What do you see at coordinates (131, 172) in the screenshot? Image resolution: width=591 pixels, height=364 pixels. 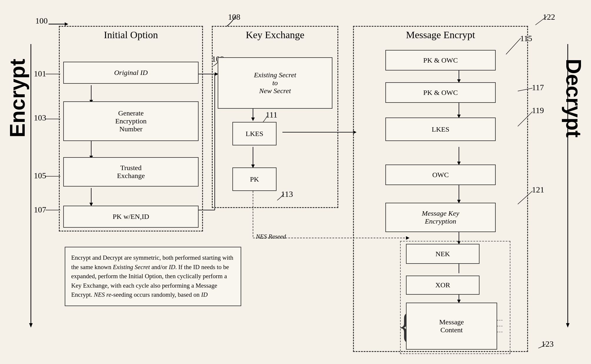 I see `trusted-exchange-label: Trusted Exchange` at bounding box center [131, 172].